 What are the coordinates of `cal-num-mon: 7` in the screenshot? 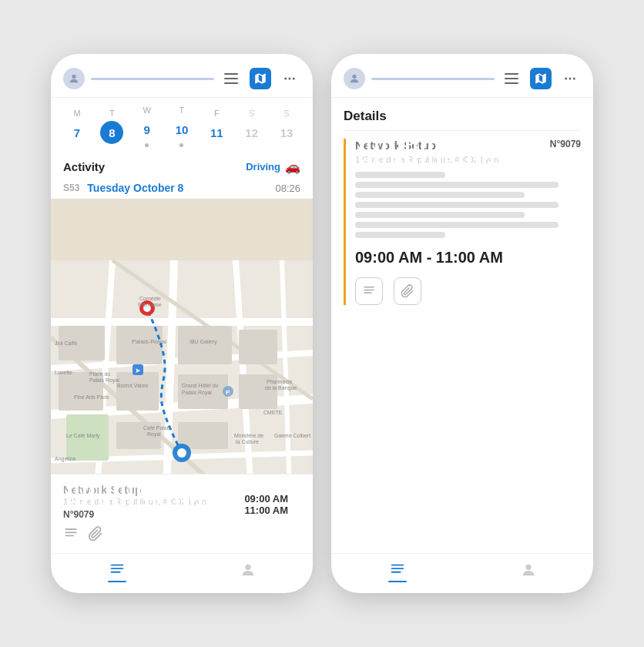 It's located at (77, 132).